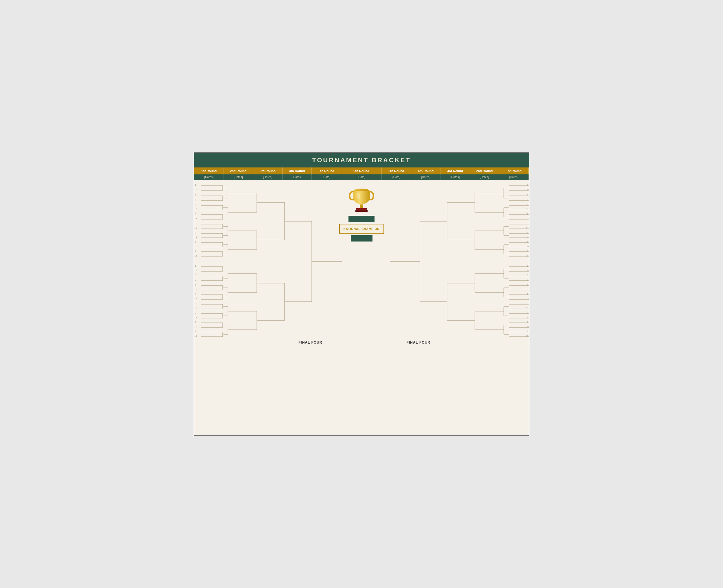 Image resolution: width=723 pixels, height=588 pixels. Describe the element at coordinates (196, 214) in the screenshot. I see `seed-4-tl: 4` at that location.